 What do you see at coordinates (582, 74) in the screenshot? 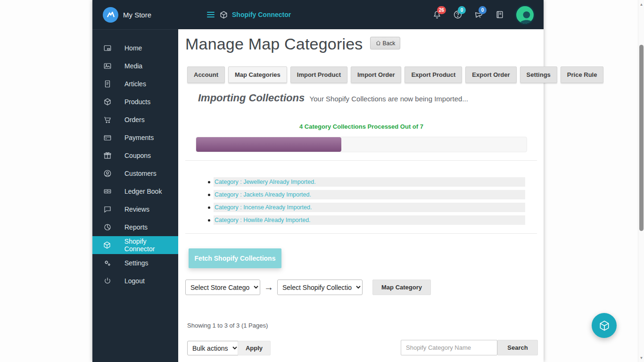
I see `tab-price-rule: Price Rule` at bounding box center [582, 74].